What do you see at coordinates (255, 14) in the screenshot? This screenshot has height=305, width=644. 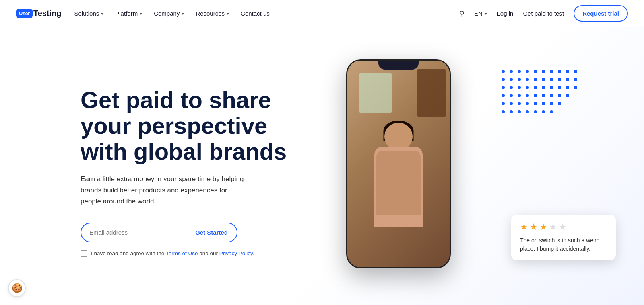 I see `nav-contact: Contact us` at bounding box center [255, 14].